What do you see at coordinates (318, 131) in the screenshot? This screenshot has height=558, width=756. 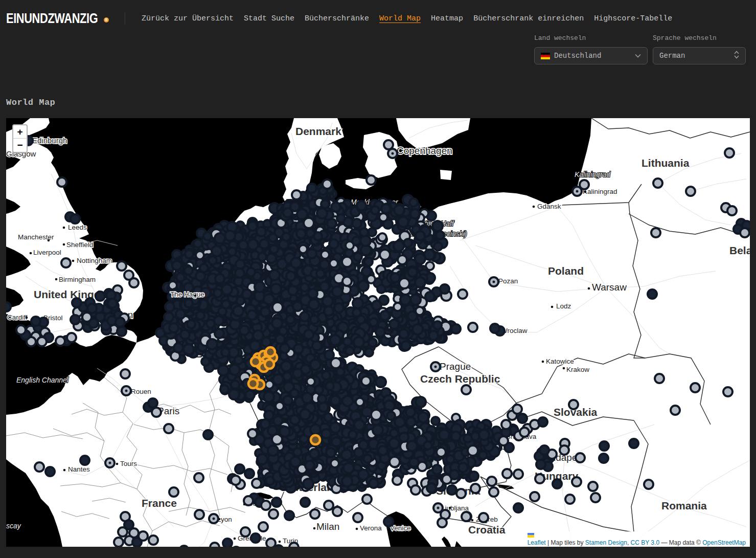 I see `svg-text: Denmark` at bounding box center [318, 131].